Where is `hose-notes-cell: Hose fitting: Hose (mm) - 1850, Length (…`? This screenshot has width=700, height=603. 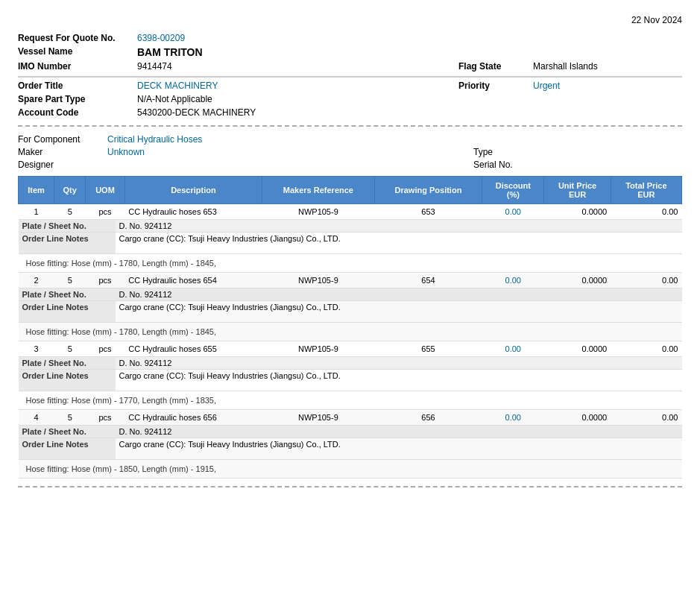 hose-notes-cell: Hose fitting: Hose (mm) - 1850, Length (… is located at coordinates (350, 470).